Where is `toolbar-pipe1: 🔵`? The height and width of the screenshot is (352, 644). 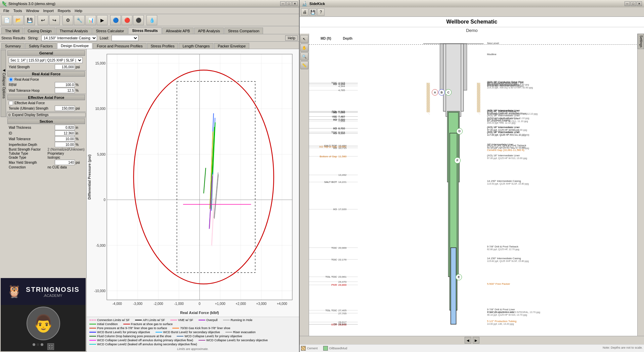
toolbar-pipe1: 🔵 is located at coordinates (116, 20).